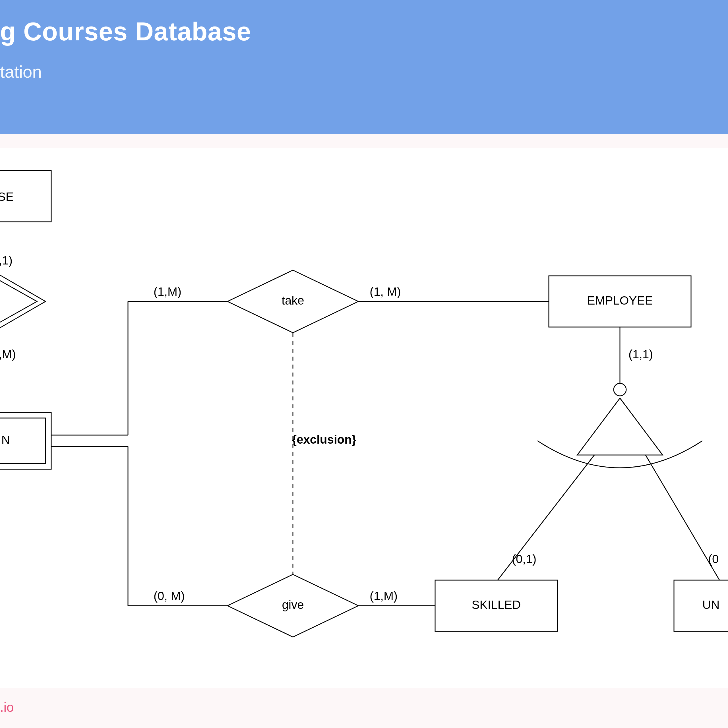 The image size is (728, 728). I want to click on card-course-top: ,1), so click(6, 260).